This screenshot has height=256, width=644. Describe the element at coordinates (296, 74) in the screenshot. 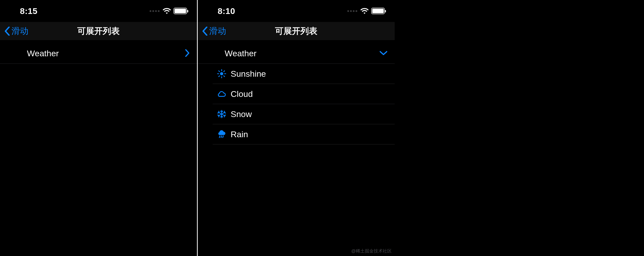

I see `list-item-sunshine: Sunshine` at that location.